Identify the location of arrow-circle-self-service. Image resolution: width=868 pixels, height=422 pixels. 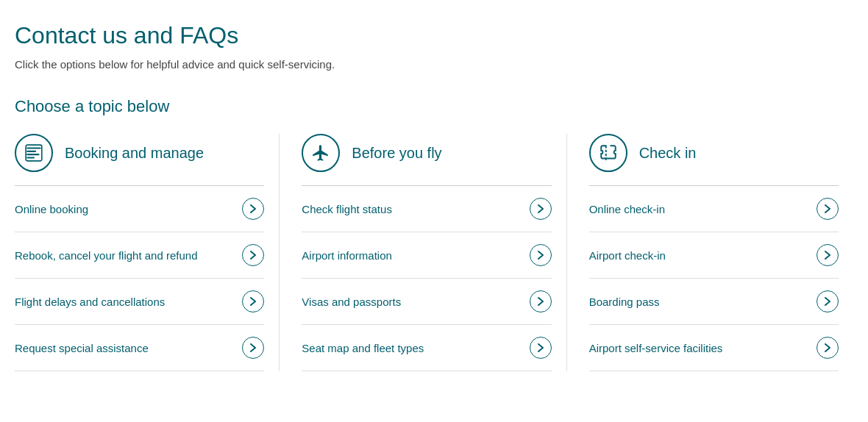
(828, 348).